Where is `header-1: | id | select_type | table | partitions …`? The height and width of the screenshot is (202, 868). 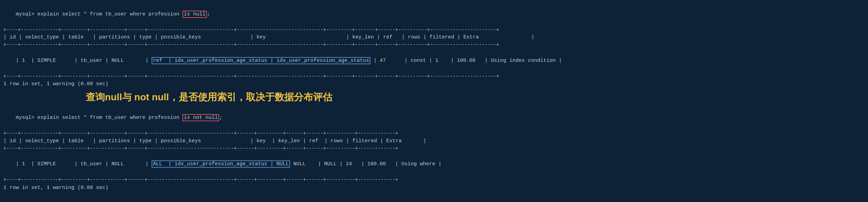 header-1: | id | select_type | table | partitions … is located at coordinates (434, 37).